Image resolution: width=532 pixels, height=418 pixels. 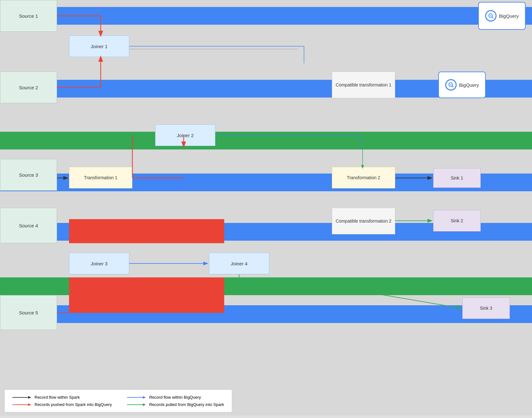 I want to click on sink1-node: Sink 1, so click(x=457, y=178).